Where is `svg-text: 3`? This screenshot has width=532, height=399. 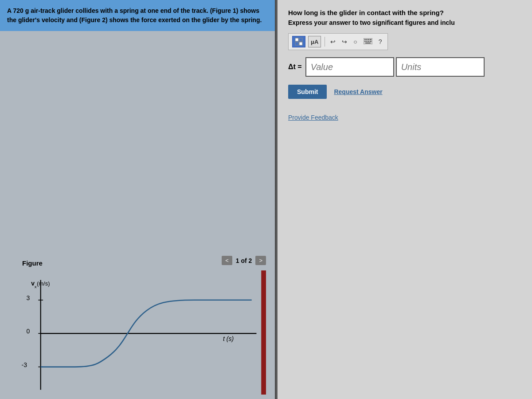 svg-text: 3 is located at coordinates (28, 298).